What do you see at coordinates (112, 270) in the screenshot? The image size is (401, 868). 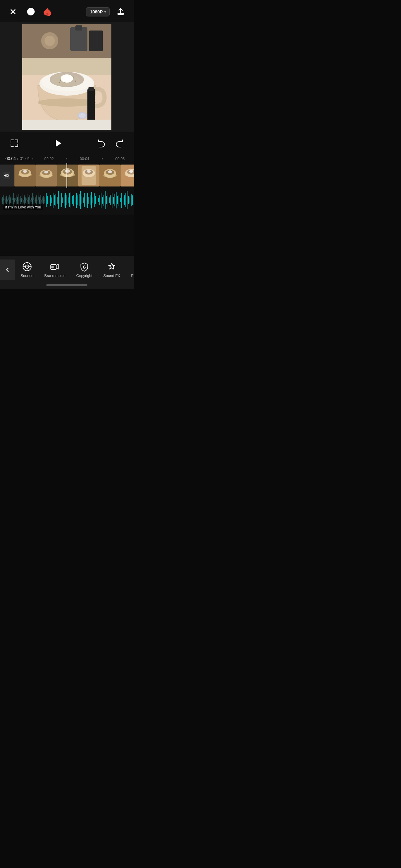 I see `nav-item-sound-fx: Sound FX` at bounding box center [112, 270].